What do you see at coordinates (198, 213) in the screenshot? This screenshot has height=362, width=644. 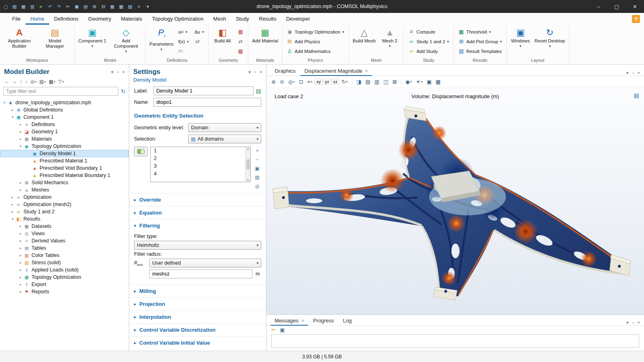 I see `settings-section-header: ▸ Equation` at bounding box center [198, 213].